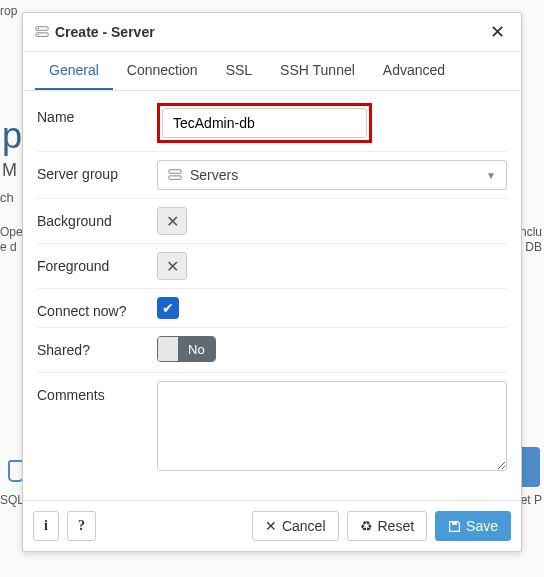 The height and width of the screenshot is (577, 544). I want to click on servers-icon, so click(175, 175).